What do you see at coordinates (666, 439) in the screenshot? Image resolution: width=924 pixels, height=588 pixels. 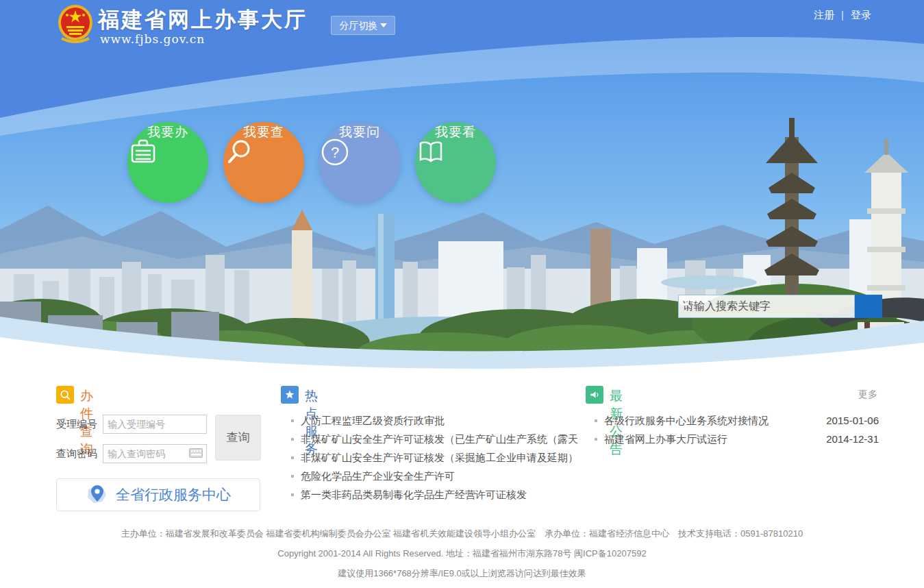 I see `news-item-title: 福建省网上办事大厅试运行` at bounding box center [666, 439].